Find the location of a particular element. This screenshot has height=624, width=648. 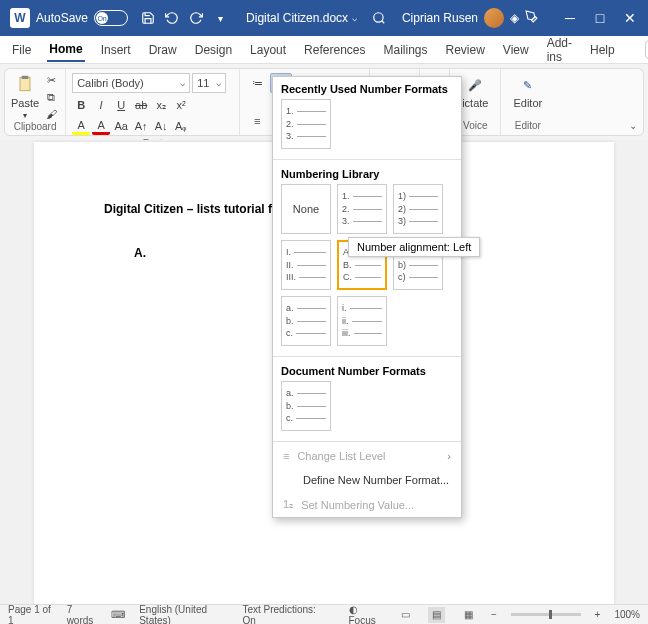

tab-review: Review is located at coordinates (466, 50).